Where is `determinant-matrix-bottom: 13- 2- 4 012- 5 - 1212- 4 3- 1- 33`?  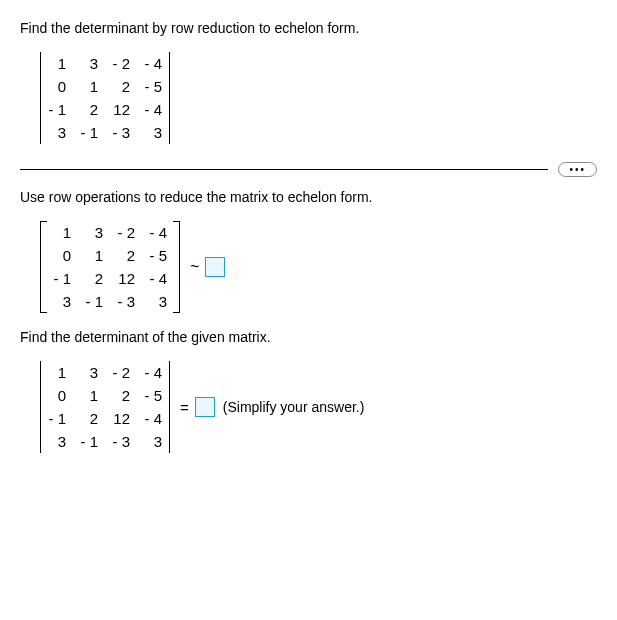
determinant-matrix-bottom: 13- 2- 4 012- 5 - 1212- 4 3- 1- 33 is located at coordinates (105, 407).